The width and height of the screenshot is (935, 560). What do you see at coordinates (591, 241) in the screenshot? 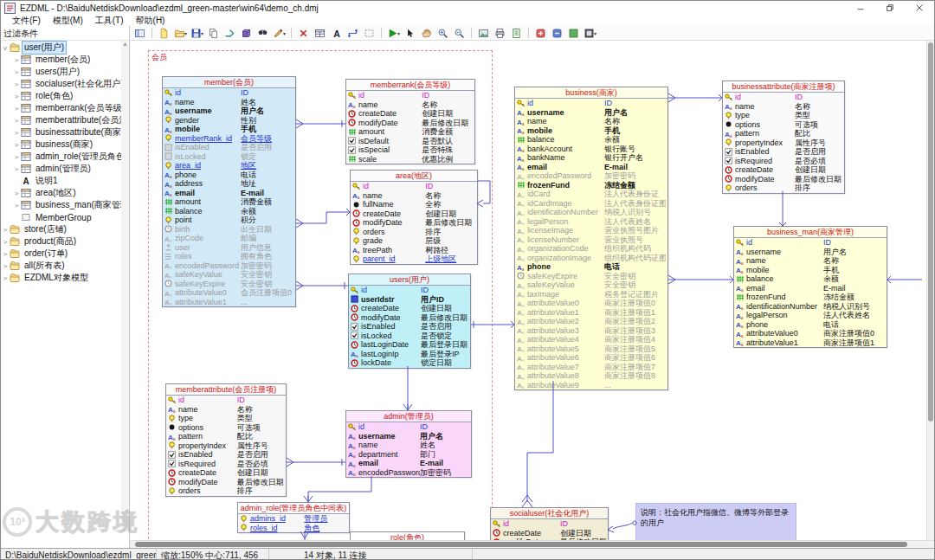
I see `field-row: AalicenseNumber营业执照号` at bounding box center [591, 241].